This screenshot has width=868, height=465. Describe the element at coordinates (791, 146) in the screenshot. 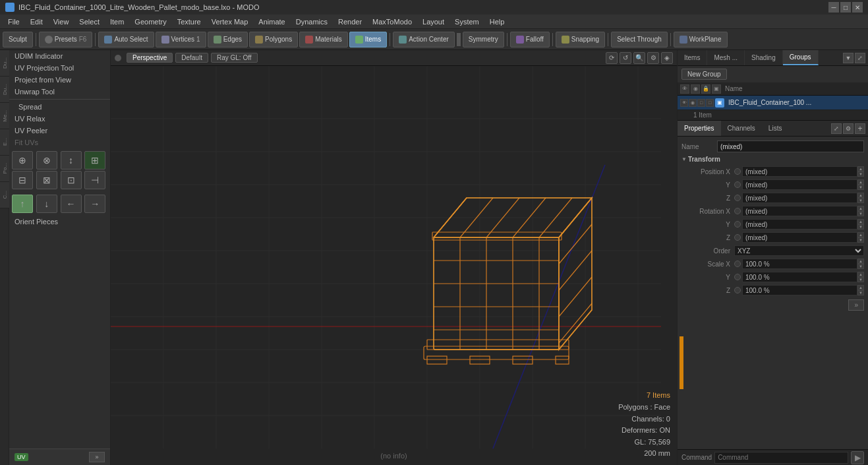

I see `name-property-input` at that location.